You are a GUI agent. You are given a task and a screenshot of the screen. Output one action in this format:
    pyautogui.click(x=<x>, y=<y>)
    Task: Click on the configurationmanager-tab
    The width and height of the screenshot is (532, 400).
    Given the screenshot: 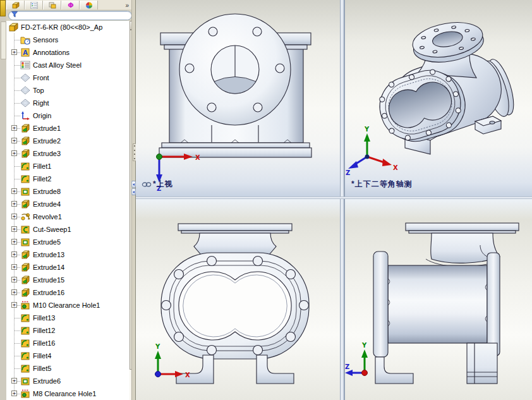 What is the action you would take?
    pyautogui.click(x=52, y=5)
    